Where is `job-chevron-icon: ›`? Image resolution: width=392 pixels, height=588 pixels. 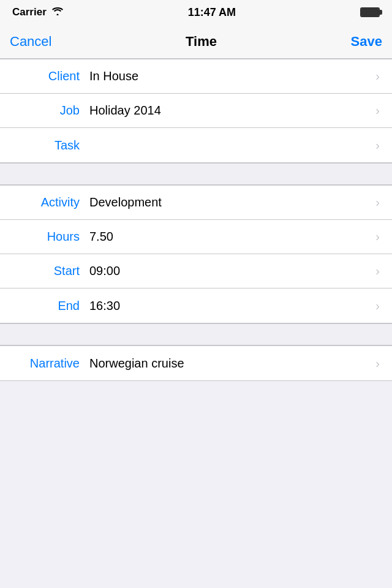 job-chevron-icon: › is located at coordinates (377, 110).